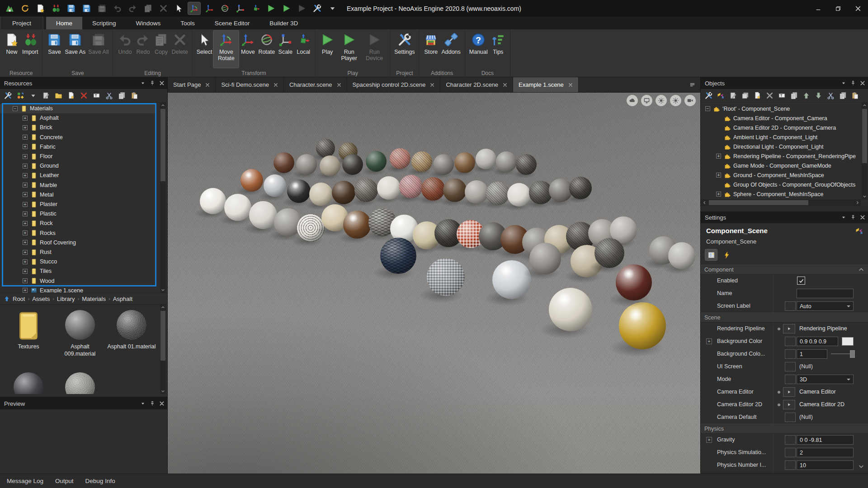 The image size is (868, 488). I want to click on rotate-icon, so click(225, 8).